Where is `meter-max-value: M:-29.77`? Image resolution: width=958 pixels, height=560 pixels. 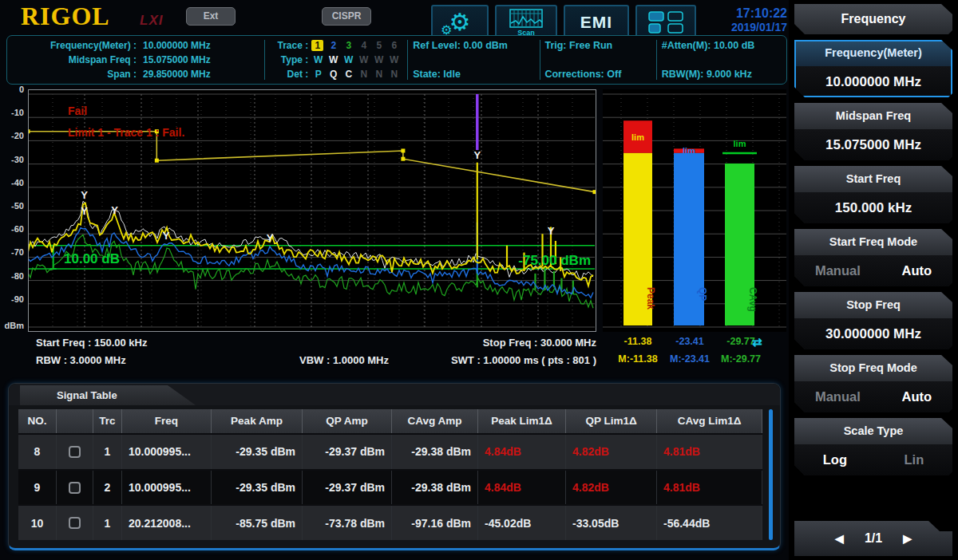 meter-max-value: M:-29.77 is located at coordinates (741, 359).